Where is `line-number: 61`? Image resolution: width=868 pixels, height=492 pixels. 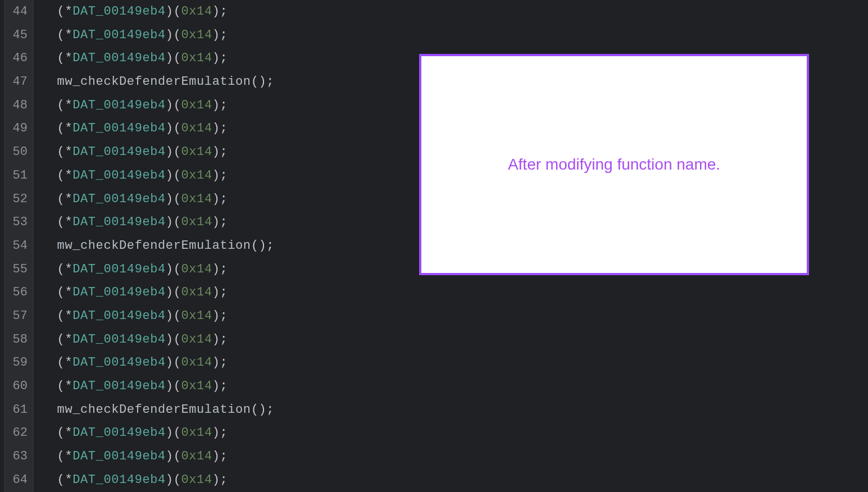 line-number: 61 is located at coordinates (19, 410).